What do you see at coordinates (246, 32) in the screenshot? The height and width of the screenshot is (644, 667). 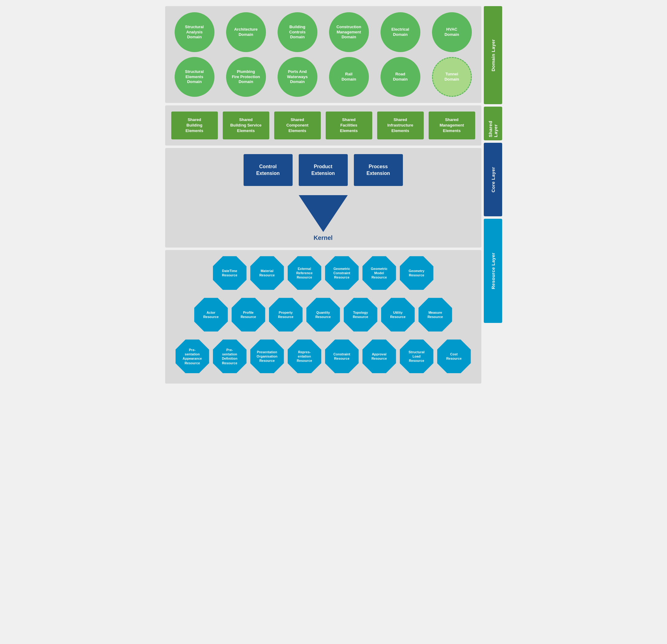 I see `domain-circle: Architecture Domain` at bounding box center [246, 32].